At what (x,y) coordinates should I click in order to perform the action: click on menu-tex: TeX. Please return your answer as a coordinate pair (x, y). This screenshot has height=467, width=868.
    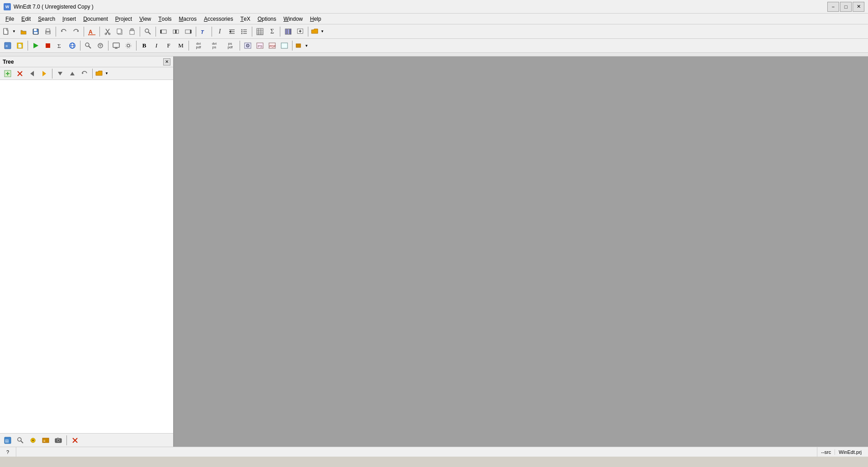
    Looking at the image, I should click on (245, 19).